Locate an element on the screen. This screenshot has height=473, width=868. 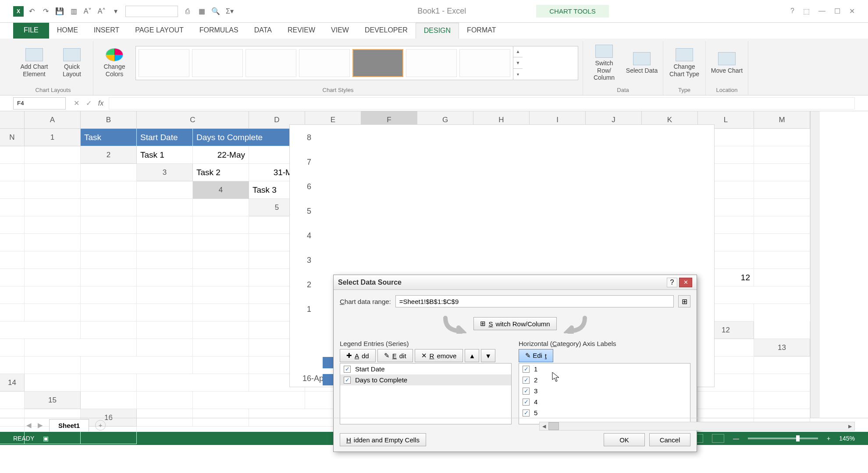
fx-icon: fx is located at coordinates (101, 103).